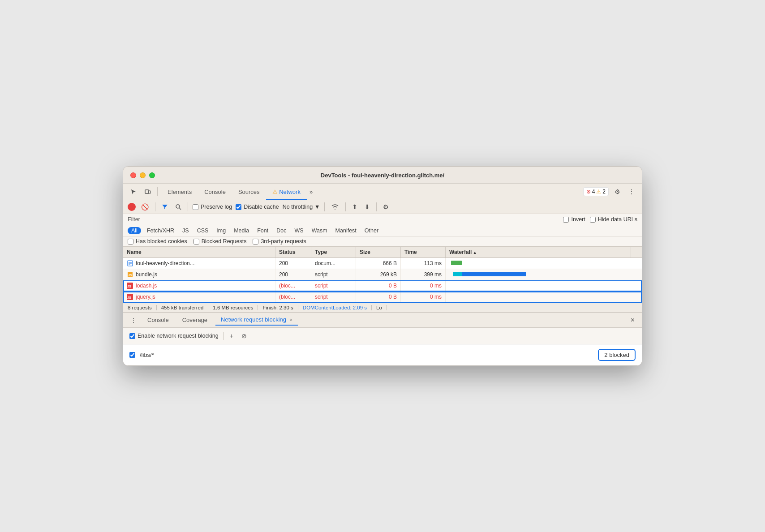 This screenshot has width=765, height=532. I want to click on doc-icon, so click(130, 263).